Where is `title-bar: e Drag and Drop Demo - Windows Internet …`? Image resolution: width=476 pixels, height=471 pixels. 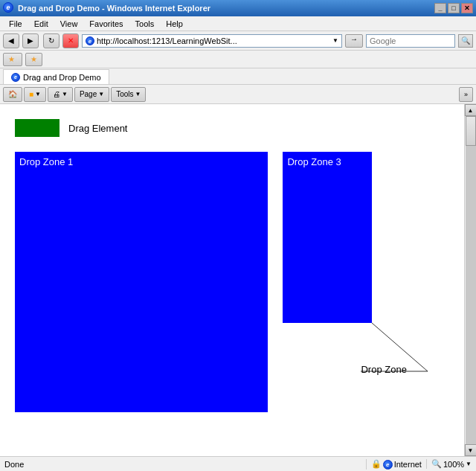
title-bar: e Drag and Drop Demo - Windows Internet … is located at coordinates (238, 8).